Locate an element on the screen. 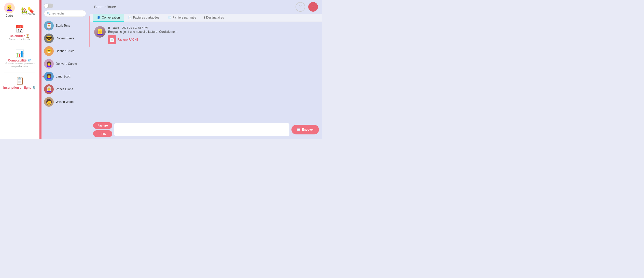 The height and width of the screenshot is (278, 644). chat-tabs: 👤 Conversation 📄 Factures partagées ✉️ F… is located at coordinates (206, 18).